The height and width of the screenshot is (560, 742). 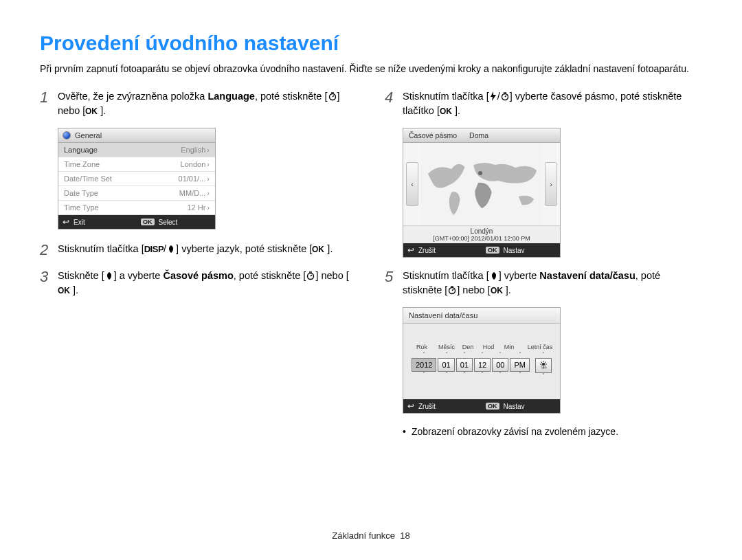 What do you see at coordinates (244, 249) in the screenshot?
I see `step2-text-b: ] vyberte jazyk, poté stiskněte [` at bounding box center [244, 249].